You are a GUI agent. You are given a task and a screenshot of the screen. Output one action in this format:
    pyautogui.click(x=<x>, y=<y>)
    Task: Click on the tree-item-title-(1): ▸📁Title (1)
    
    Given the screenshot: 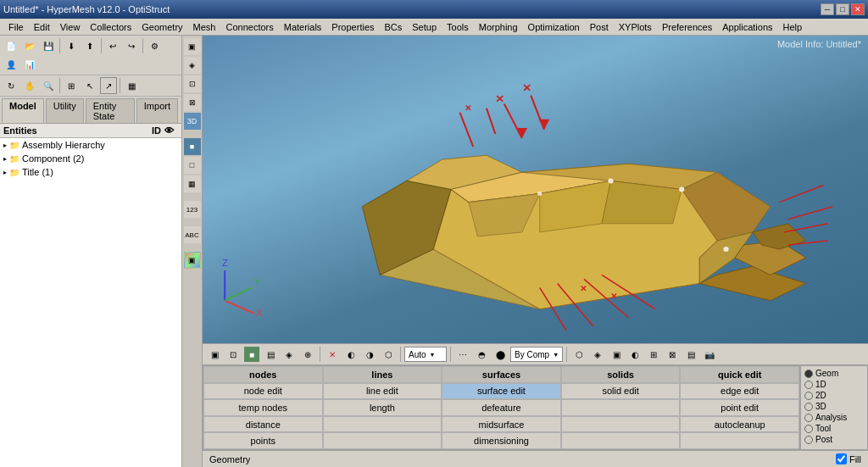 What is the action you would take?
    pyautogui.click(x=91, y=172)
    